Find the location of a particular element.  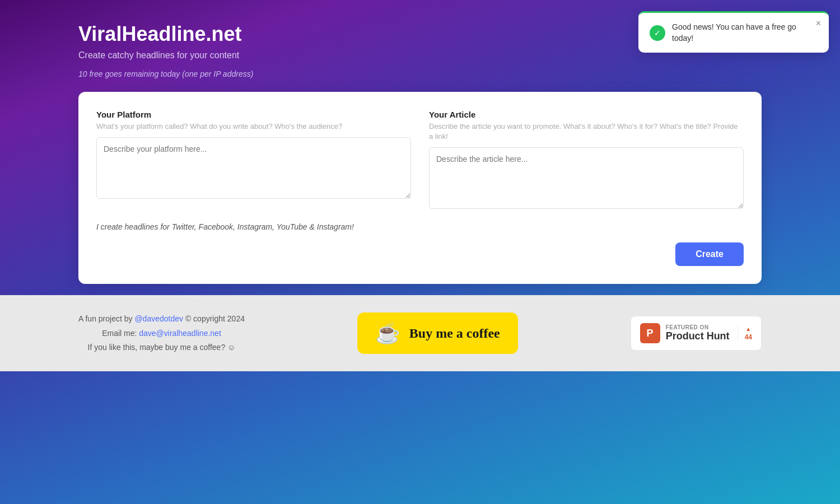

davedotdev-link: @davedotdev is located at coordinates (159, 319).